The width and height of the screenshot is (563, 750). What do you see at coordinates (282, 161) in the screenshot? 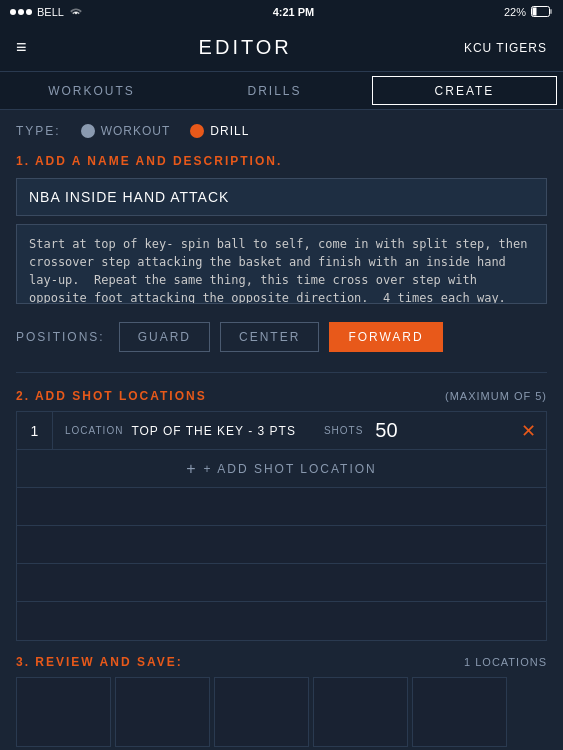
I see `section1-header: 1. ADD A NAME AND DESCRIPTION.` at bounding box center [282, 161].